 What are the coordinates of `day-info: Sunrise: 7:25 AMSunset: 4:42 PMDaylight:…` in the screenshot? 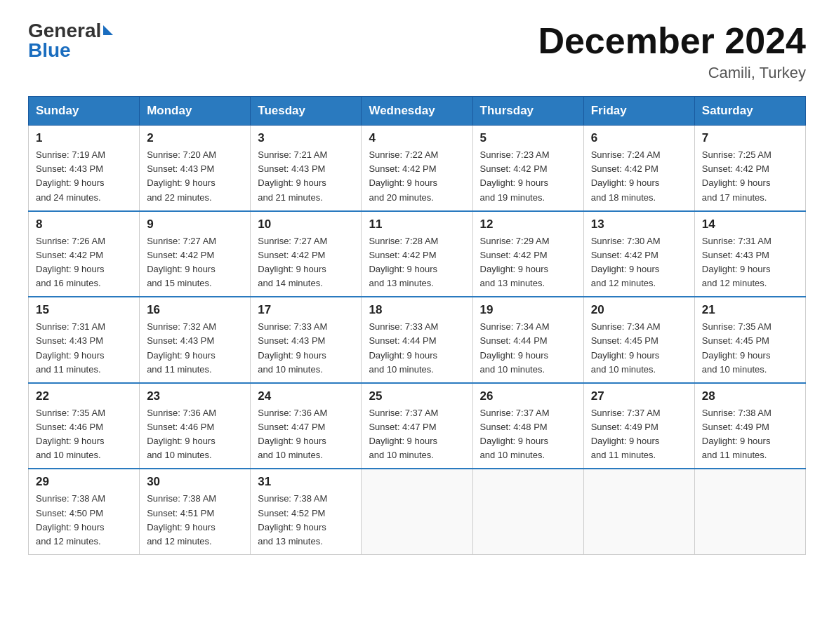 It's located at (750, 177).